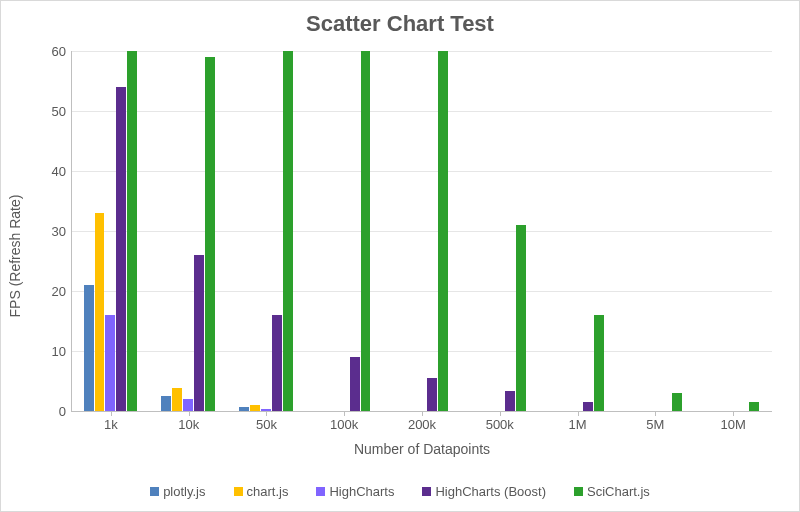 Image resolution: width=800 pixels, height=512 pixels. What do you see at coordinates (344, 422) in the screenshot?
I see `x-tick-label: 100k` at bounding box center [344, 422].